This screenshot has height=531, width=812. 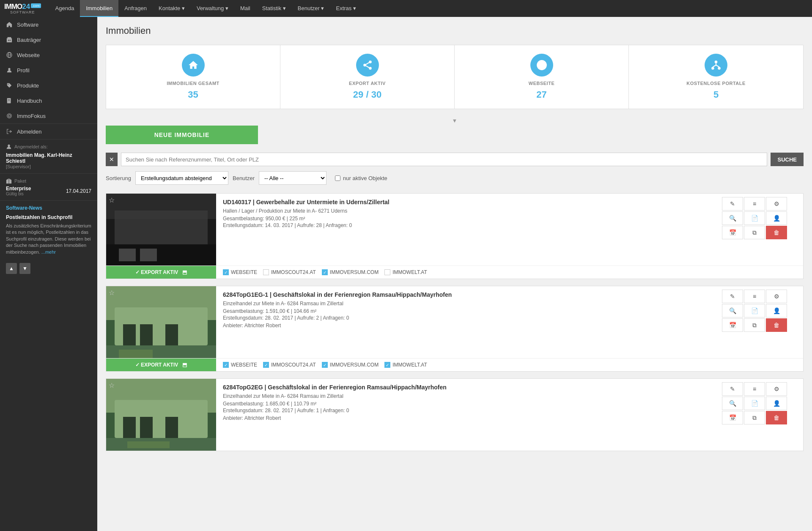 What do you see at coordinates (172, 8) in the screenshot?
I see `nav-kontakte: Kontakte ▾` at bounding box center [172, 8].